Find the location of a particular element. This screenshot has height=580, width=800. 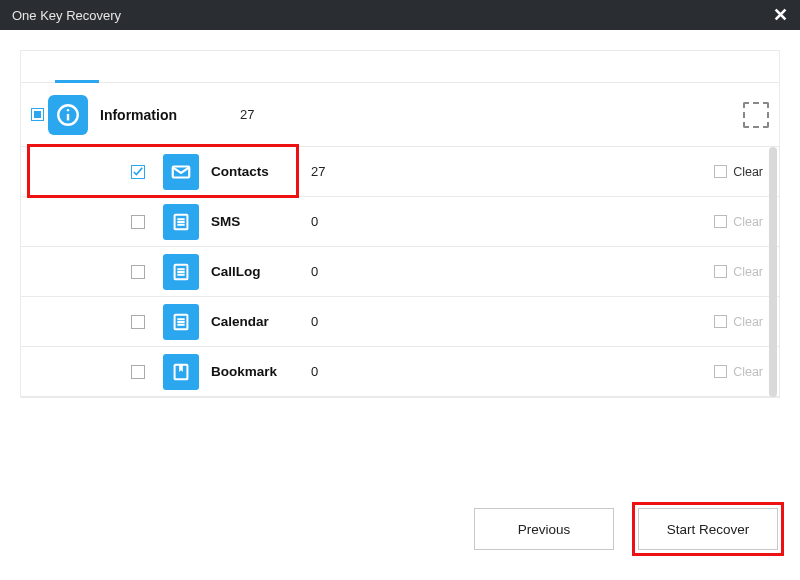

category-checkbox is located at coordinates (38, 114).